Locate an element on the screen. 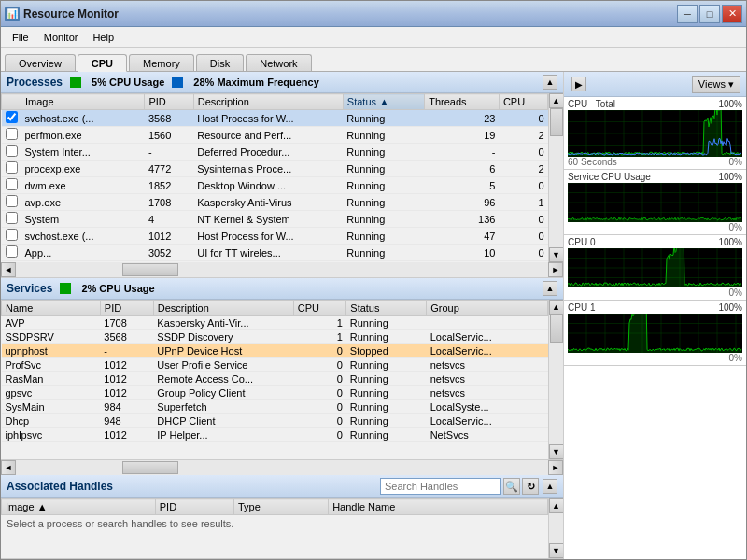 The height and width of the screenshot is (560, 747). table-row: System 4 NT Kernel & System Running 136 … is located at coordinates (275, 219).